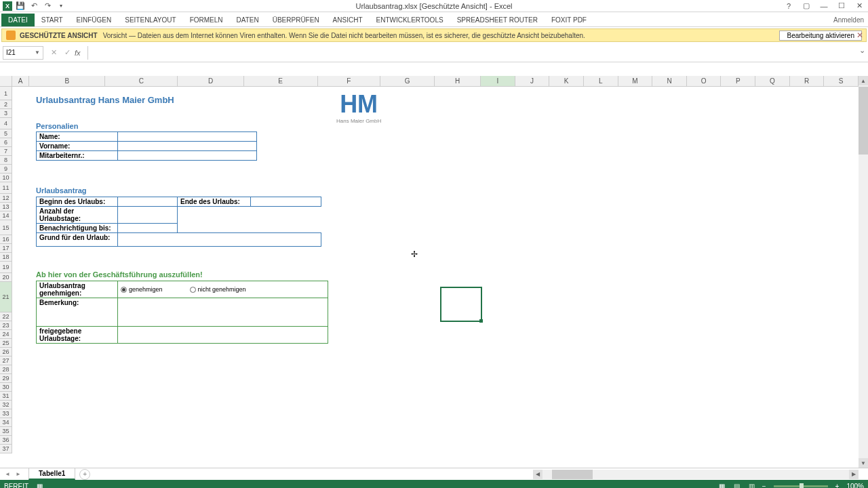  I want to click on row-header-6: 6, so click(5, 142).